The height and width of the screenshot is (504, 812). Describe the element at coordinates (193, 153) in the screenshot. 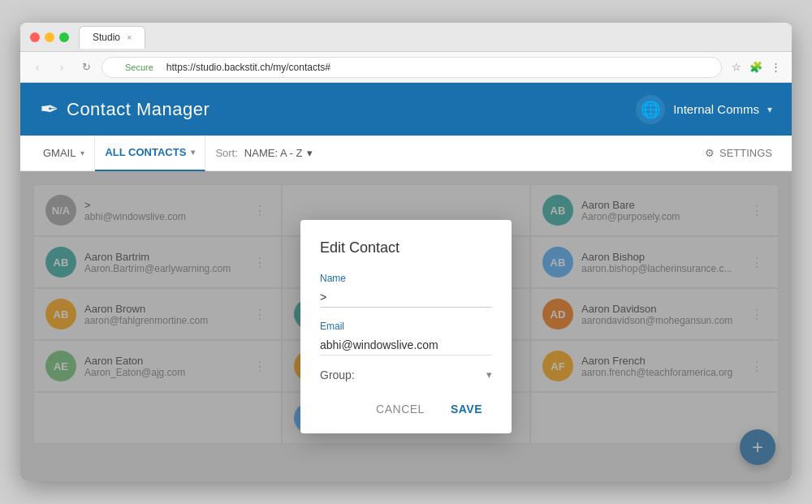

I see `all-contacts-chevron-icon: ▾` at that location.